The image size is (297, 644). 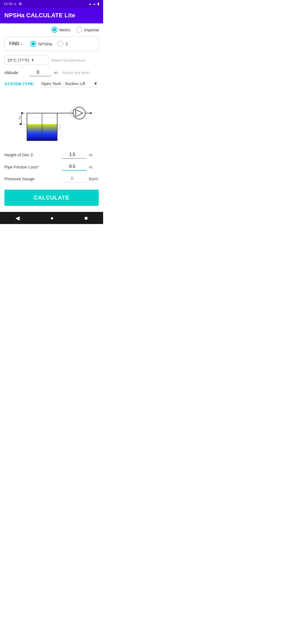 I want to click on find-npsha-radio, so click(x=33, y=44).